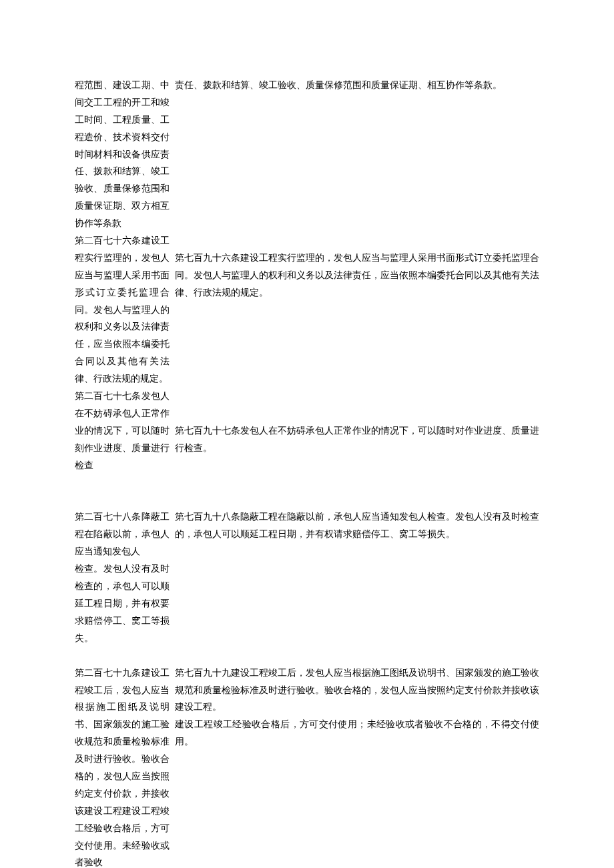 The height and width of the screenshot is (868, 614). What do you see at coordinates (307, 155) in the screenshot?
I see `article-row: 程范围、建设工期、中间交工工程的开工和竣工时间、工程质量、工程造价、技术资料交付…` at bounding box center [307, 155].